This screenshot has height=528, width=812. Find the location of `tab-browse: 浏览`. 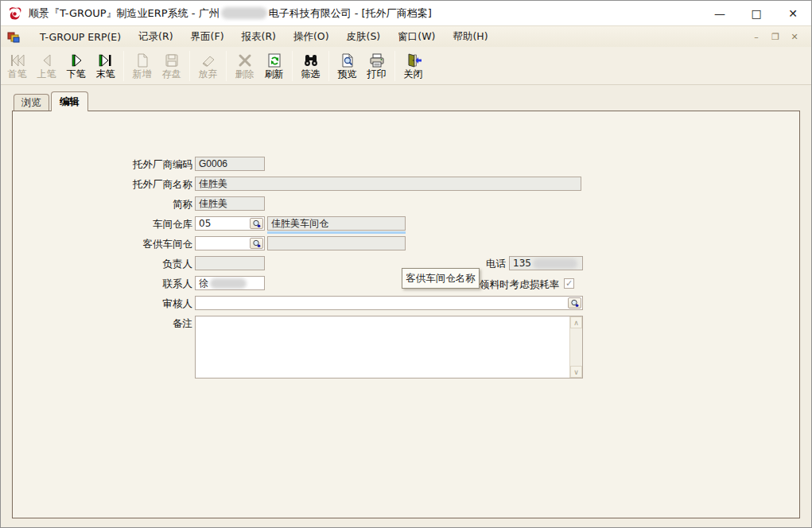

tab-browse: 浏览 is located at coordinates (32, 103).